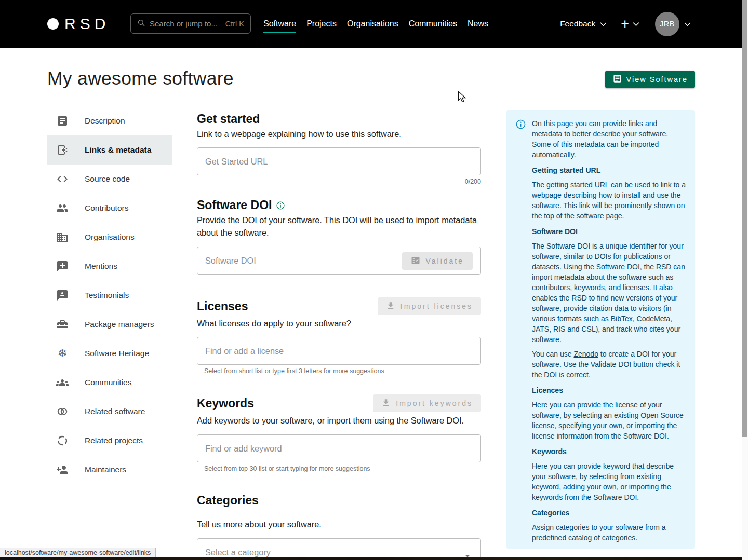 This screenshot has height=560, width=748. Describe the element at coordinates (339, 469) in the screenshot. I see `keyword-helper-text: Select from top 30 list or start typing …` at that location.